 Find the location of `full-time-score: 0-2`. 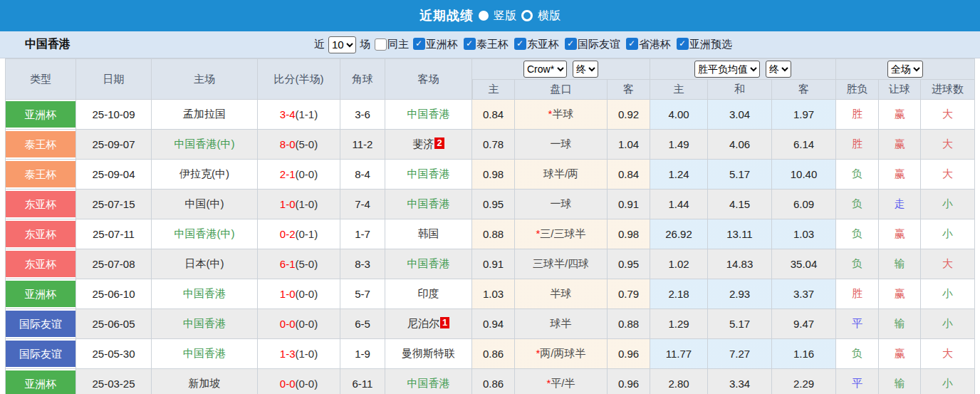

full-time-score: 0-2 is located at coordinates (288, 234).